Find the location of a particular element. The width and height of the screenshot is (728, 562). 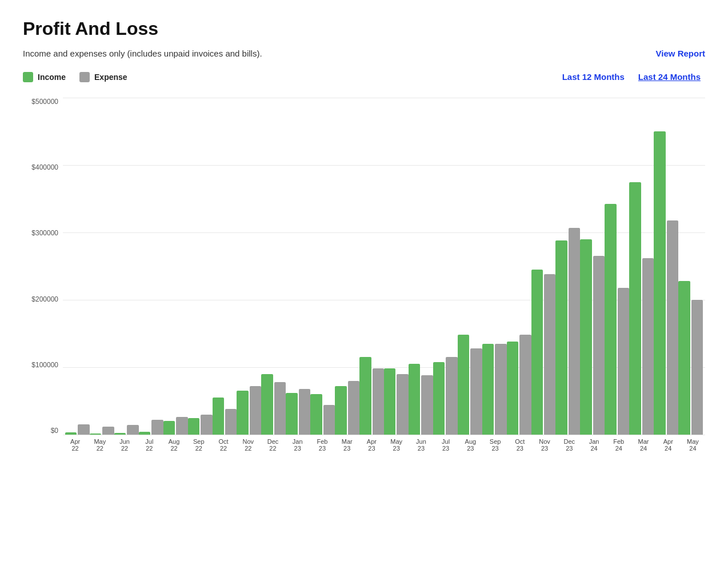

income-swatch is located at coordinates (28, 77).